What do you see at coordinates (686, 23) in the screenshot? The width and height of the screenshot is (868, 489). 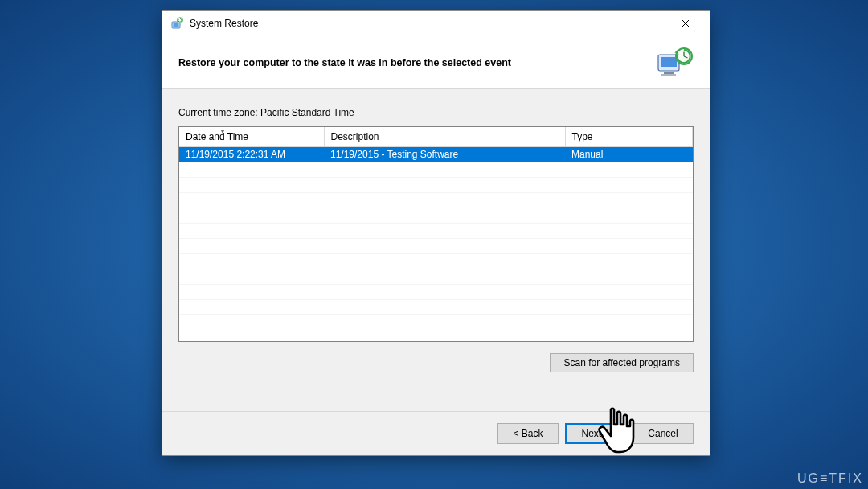 I see `close-button` at bounding box center [686, 23].